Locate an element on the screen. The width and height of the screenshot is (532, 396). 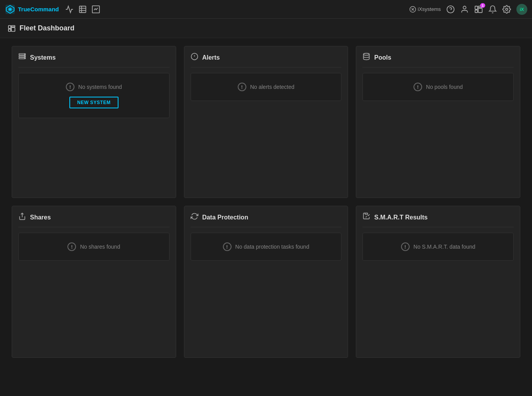
page-header: Fleet Dashboard is located at coordinates (266, 28).